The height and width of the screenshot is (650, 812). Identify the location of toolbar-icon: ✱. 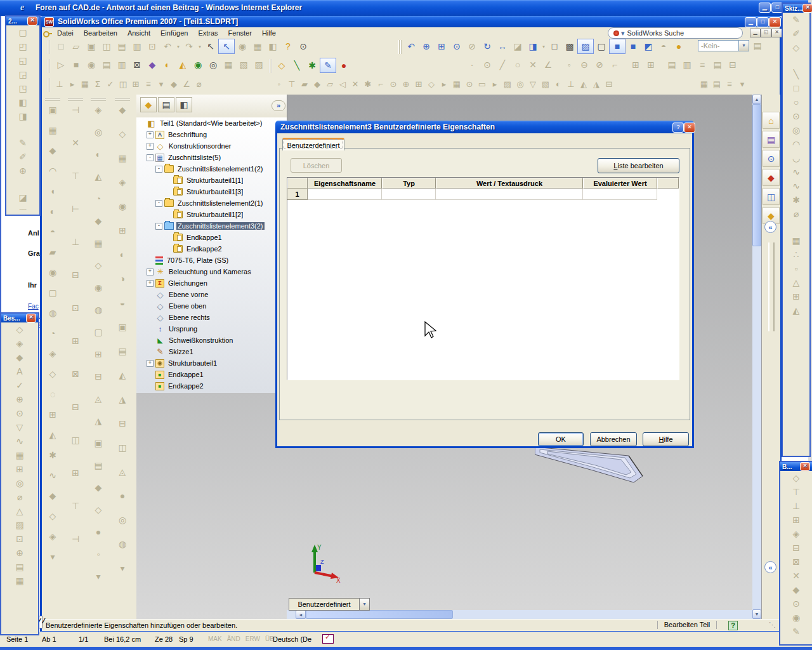
(53, 455).